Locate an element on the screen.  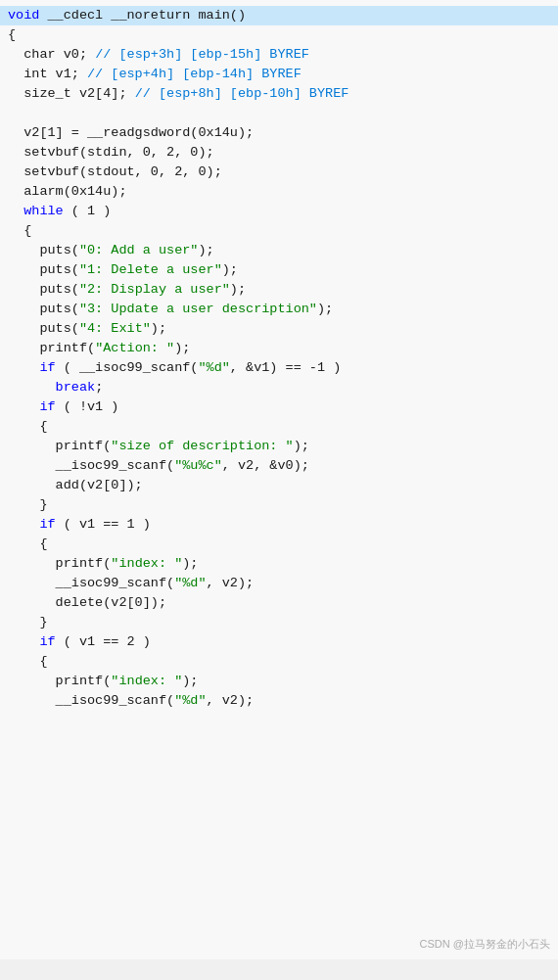
code-line: if ( v1 == 1 ) is located at coordinates (279, 525).